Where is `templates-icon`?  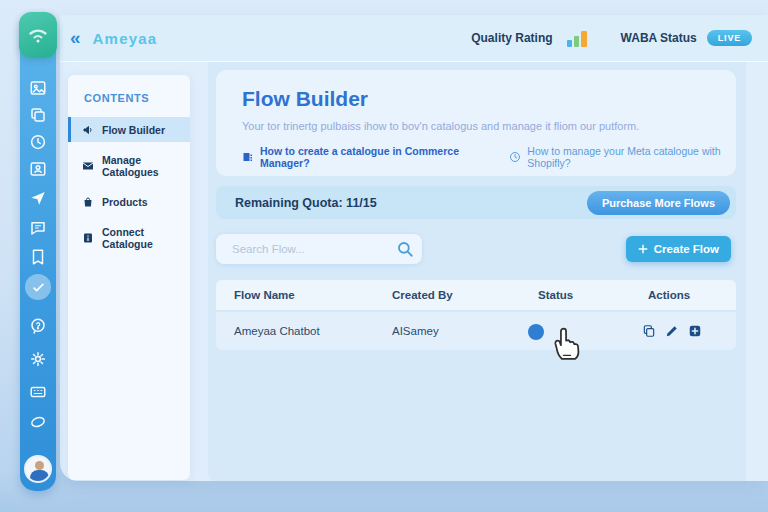 templates-icon is located at coordinates (38, 257).